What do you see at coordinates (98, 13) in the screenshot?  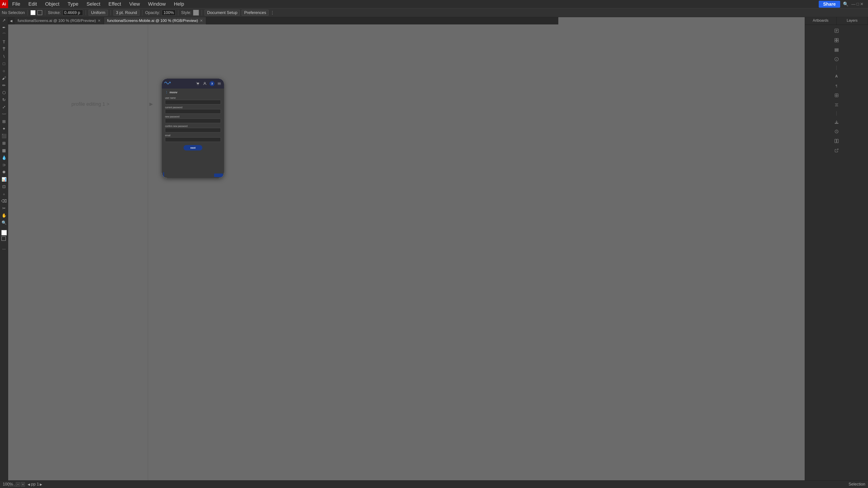 I see `uniform-btn: Uniform` at bounding box center [98, 13].